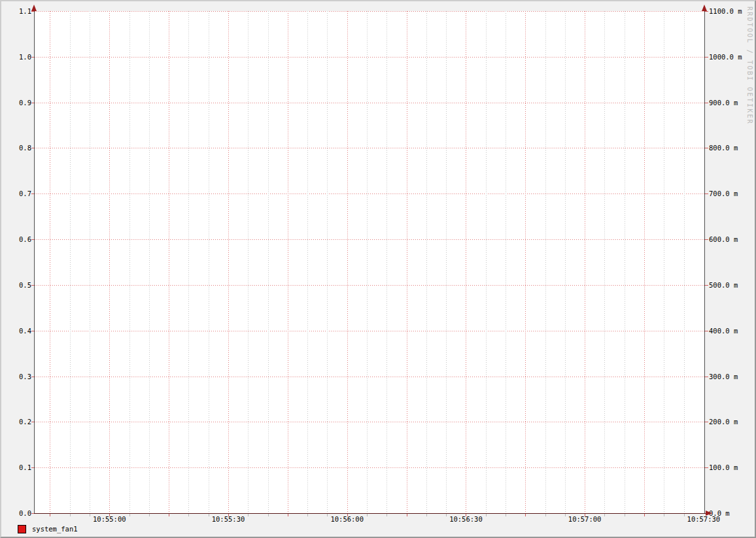 The height and width of the screenshot is (538, 756). What do you see at coordinates (709, 513) in the screenshot?
I see `x-axis-arrow-icon` at bounding box center [709, 513].